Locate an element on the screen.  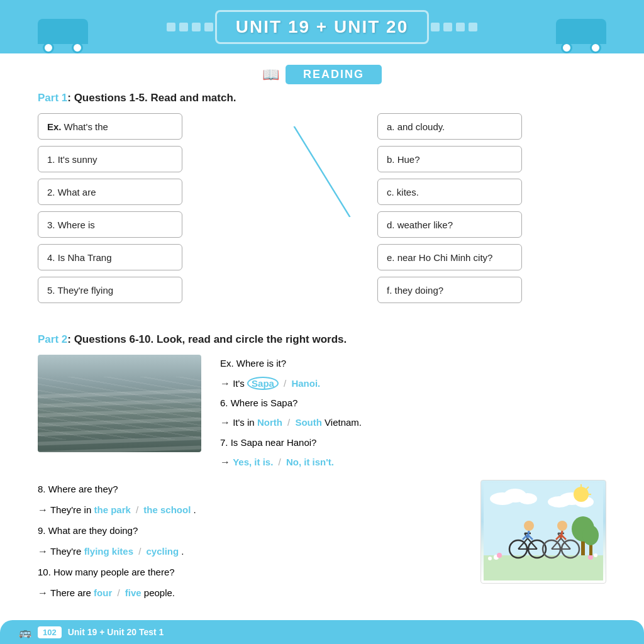
questions-right: Ex. Where is it? → It's Sapa / Hanoi. 6.… is located at coordinates (413, 414).